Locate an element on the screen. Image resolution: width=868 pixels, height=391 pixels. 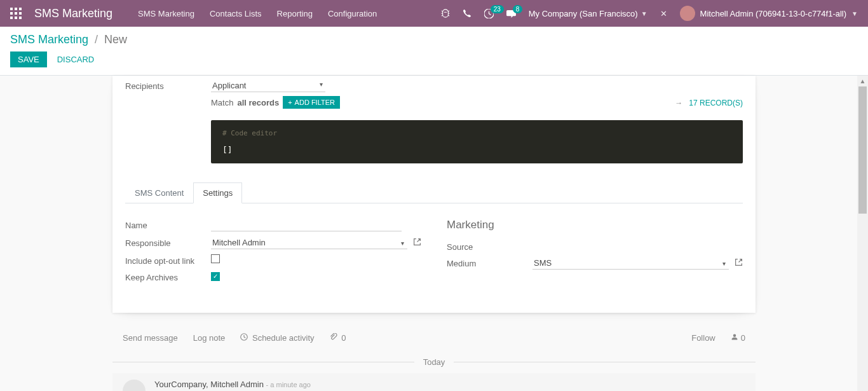
tab-settings: Settings is located at coordinates (217, 193).